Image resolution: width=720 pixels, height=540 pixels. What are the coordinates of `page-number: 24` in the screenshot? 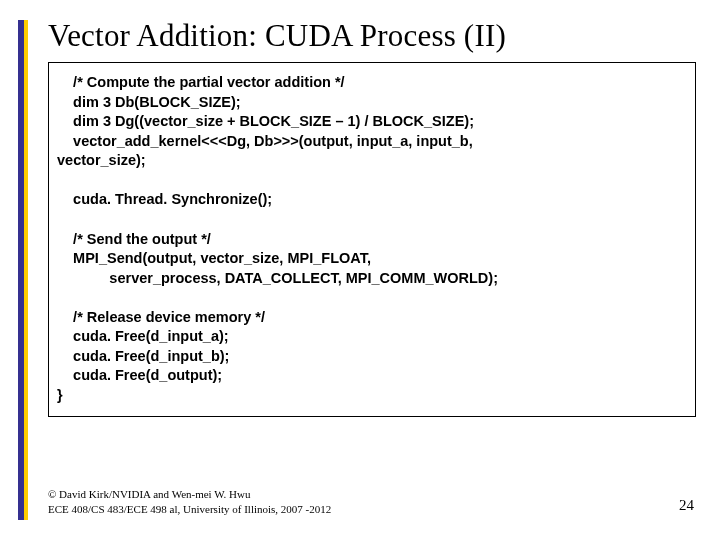 It's located at (686, 506).